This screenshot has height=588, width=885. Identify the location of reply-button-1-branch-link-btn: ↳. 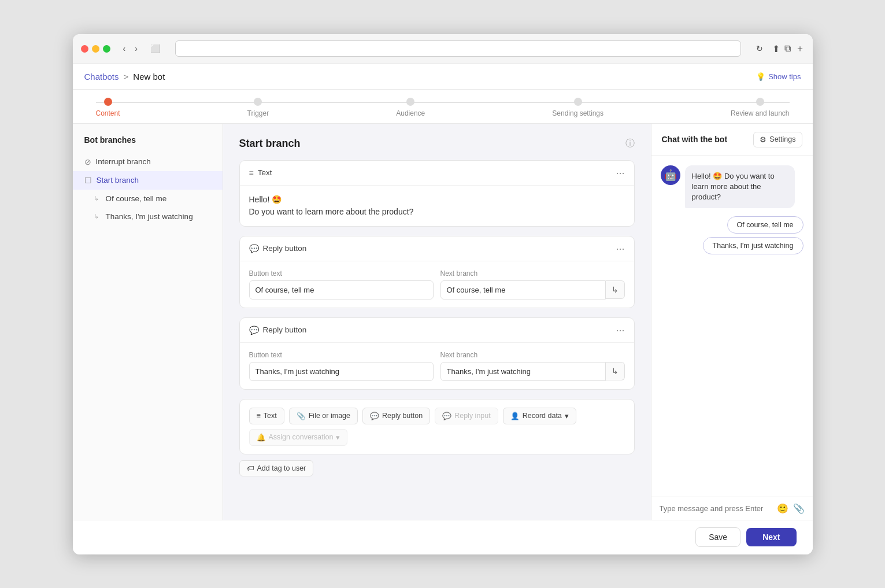
(615, 290).